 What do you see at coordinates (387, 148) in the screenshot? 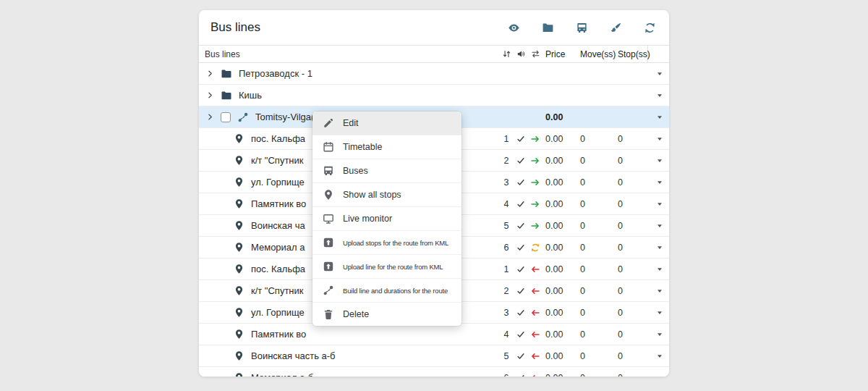
I see `menu-item-timetable: Timetable` at bounding box center [387, 148].